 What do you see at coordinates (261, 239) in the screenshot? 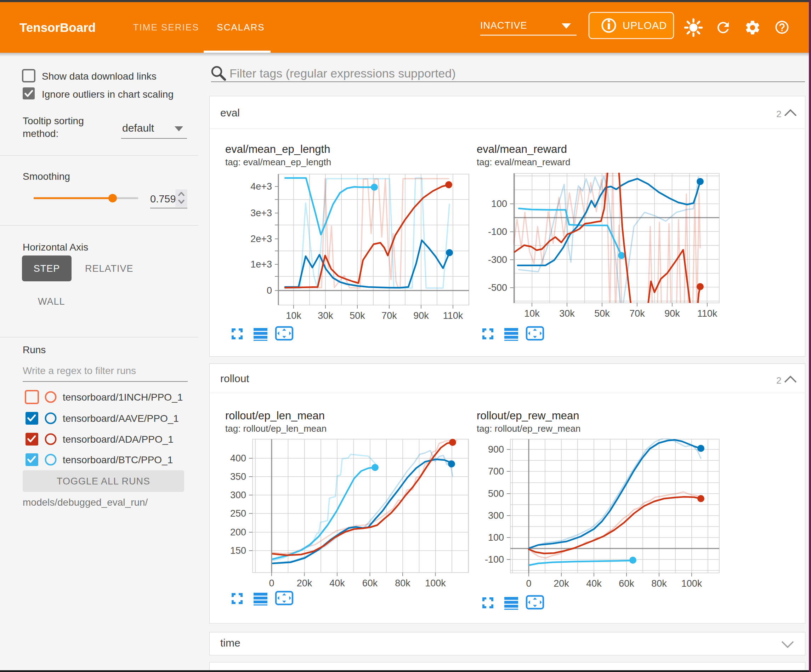
I see `svg-text: 2e+3` at bounding box center [261, 239].